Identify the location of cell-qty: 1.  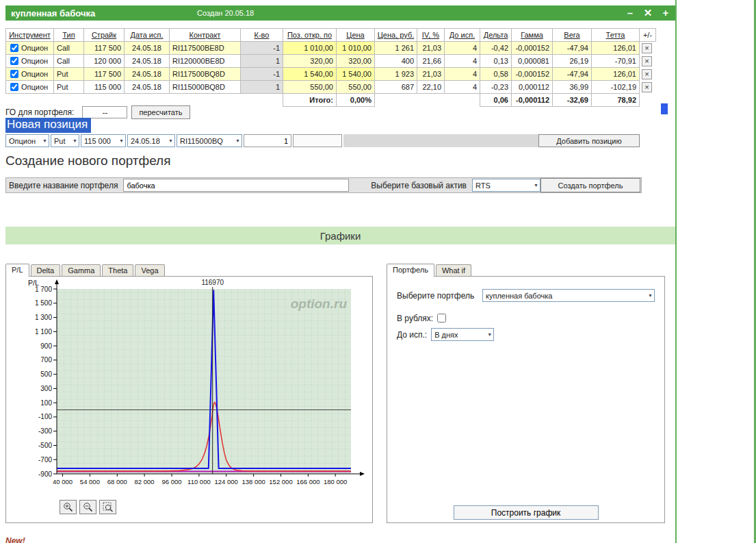
(262, 62).